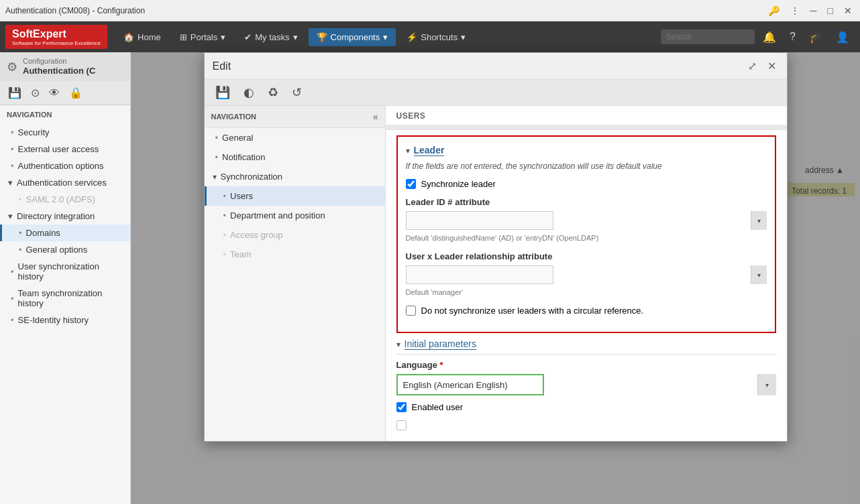  I want to click on sidebar-main-title: Authentication (C, so click(59, 71).